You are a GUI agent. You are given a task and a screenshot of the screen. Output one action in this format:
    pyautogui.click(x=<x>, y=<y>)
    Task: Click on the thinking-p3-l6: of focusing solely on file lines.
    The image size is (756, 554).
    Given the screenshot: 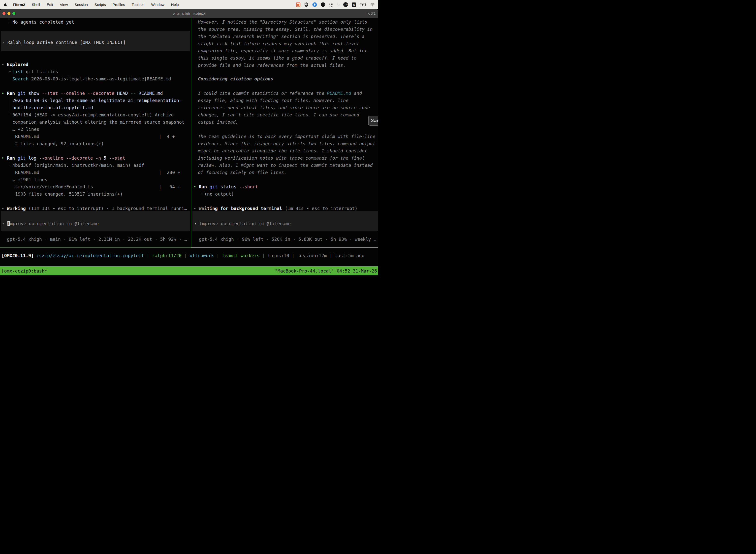 What is the action you would take?
    pyautogui.click(x=243, y=172)
    